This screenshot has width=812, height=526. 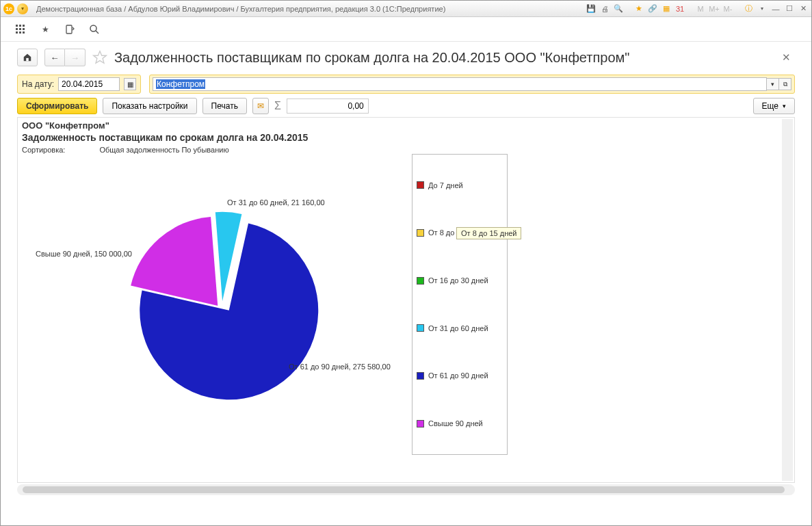 I want to click on slice-label-90plus: Свыше 90 дней, 150 000,00, so click(x=83, y=254).